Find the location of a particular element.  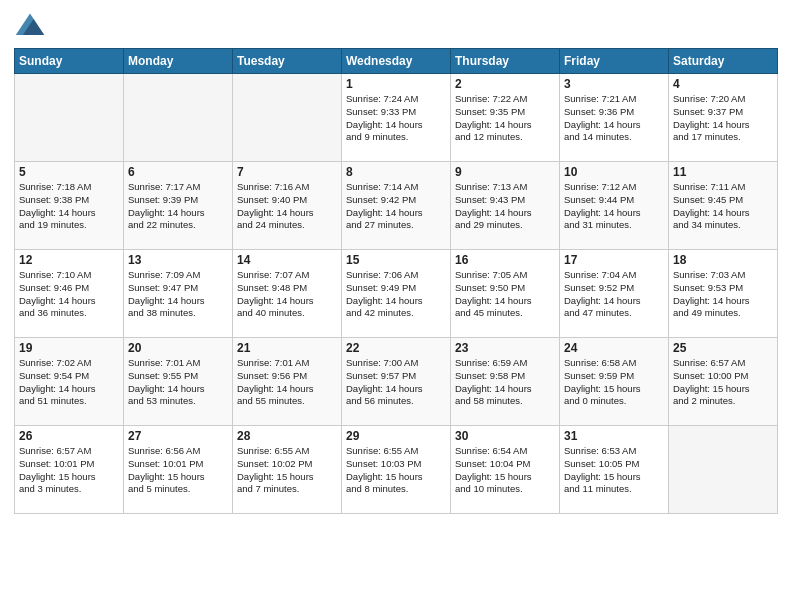

cell-info: Sunrise: 6:57 AM Sunset: 10:01 PM Daylig… is located at coordinates (69, 470).